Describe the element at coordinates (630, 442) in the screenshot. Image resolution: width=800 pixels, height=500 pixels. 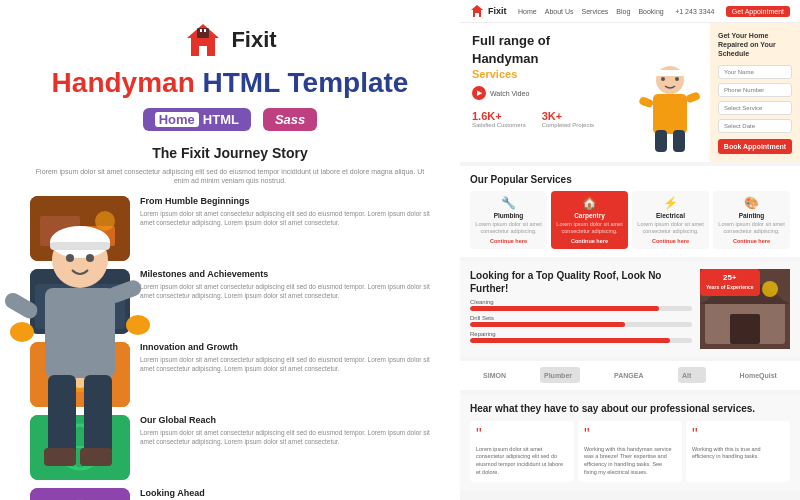
I see `testimonials-section: Hear what they have to say about our pro…` at that location.